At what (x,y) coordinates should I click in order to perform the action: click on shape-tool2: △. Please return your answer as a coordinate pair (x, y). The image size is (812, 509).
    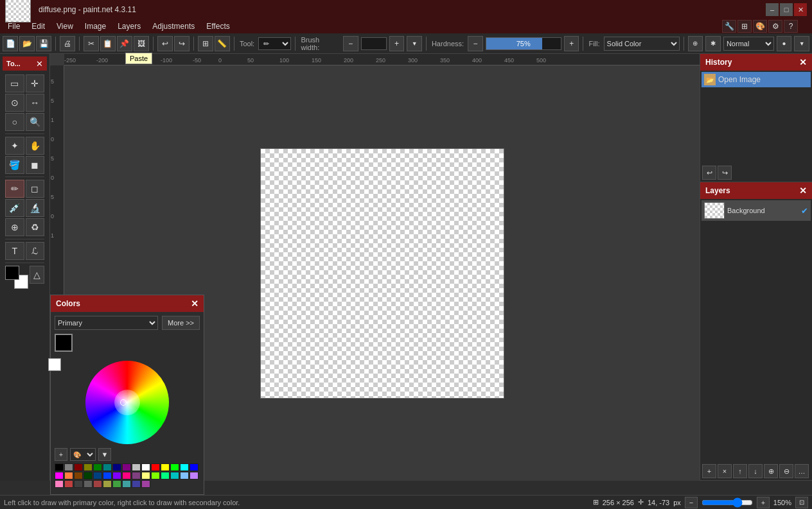
    Looking at the image, I should click on (37, 275).